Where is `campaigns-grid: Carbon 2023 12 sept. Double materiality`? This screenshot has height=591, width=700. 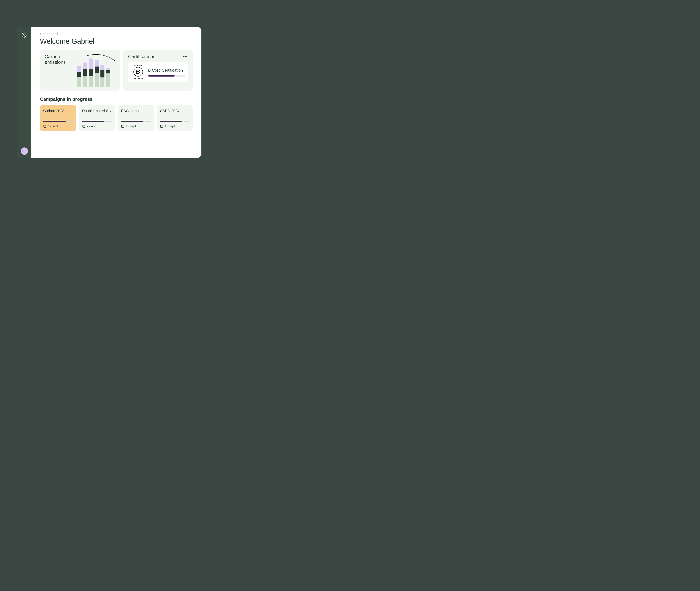 campaigns-grid: Carbon 2023 12 sept. Double materiality is located at coordinates (116, 118).